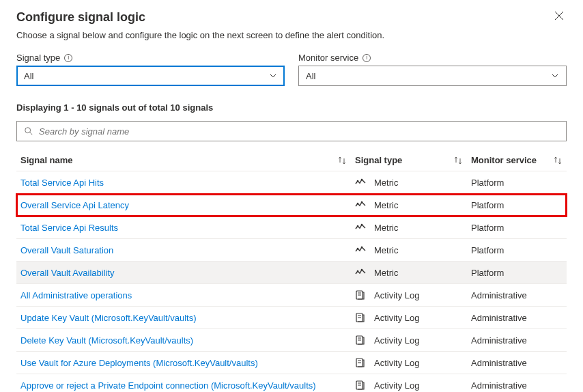 The image size is (583, 392). Describe the element at coordinates (292, 228) in the screenshot. I see `table-row: Total Service Api Results Metric Platfor…` at that location.